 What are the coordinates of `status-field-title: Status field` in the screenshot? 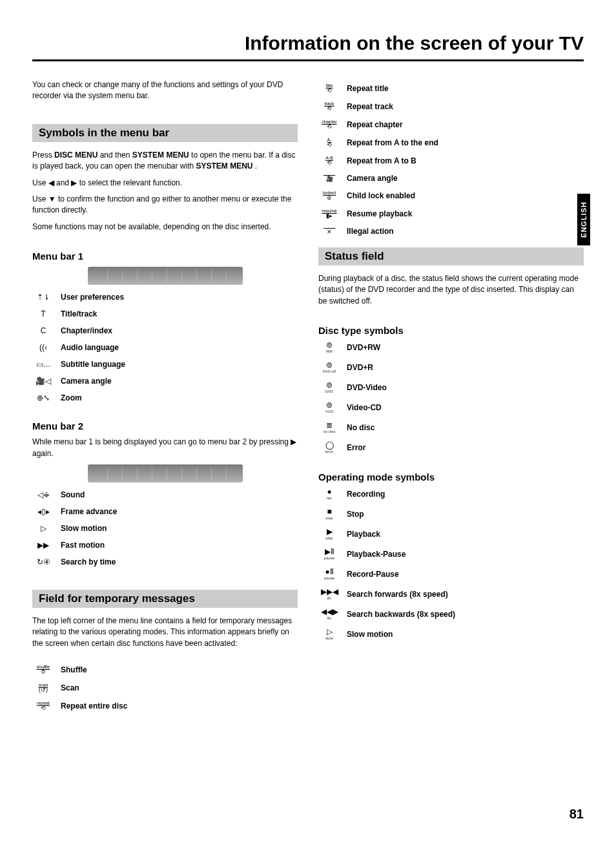 It's located at (451, 256).